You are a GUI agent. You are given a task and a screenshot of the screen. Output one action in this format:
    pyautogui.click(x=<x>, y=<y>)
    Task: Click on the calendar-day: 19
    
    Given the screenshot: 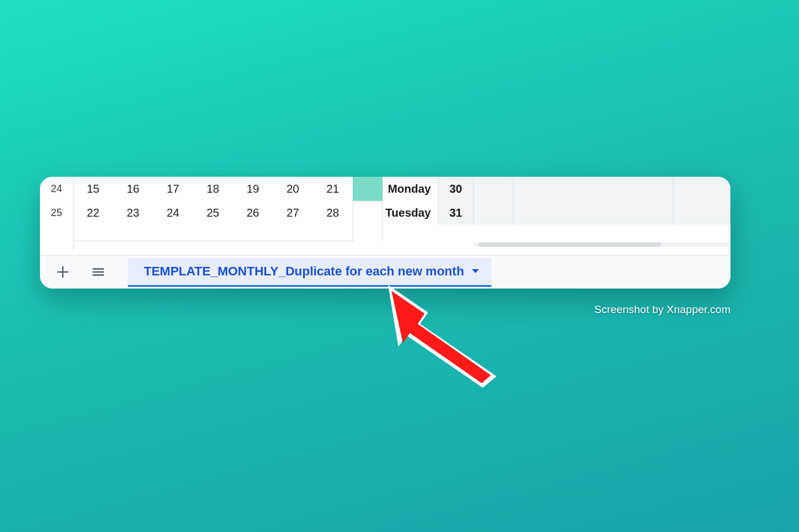 What is the action you would take?
    pyautogui.click(x=253, y=189)
    